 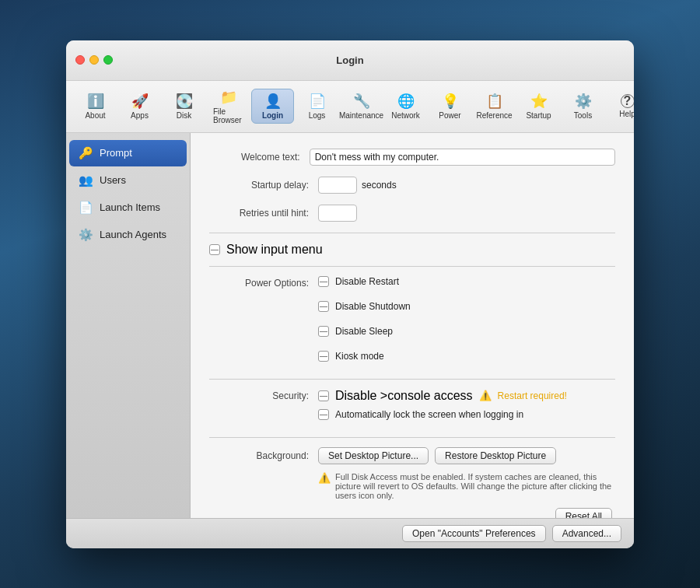 I want to click on disable-sleep-label: Disable Sleep, so click(x=364, y=331).